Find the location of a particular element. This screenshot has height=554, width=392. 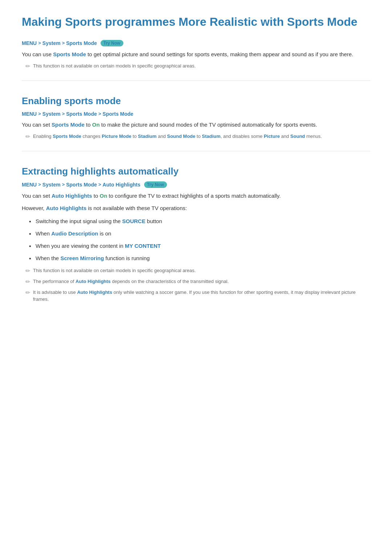

intro-paragraph: You can use Sports Mode to get optimal p… is located at coordinates (196, 54).